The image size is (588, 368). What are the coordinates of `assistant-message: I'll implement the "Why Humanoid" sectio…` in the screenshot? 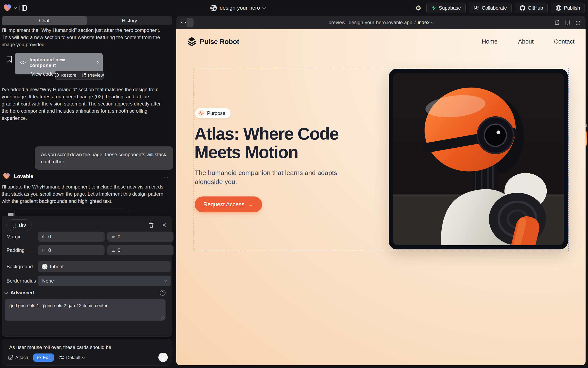 It's located at (85, 37).